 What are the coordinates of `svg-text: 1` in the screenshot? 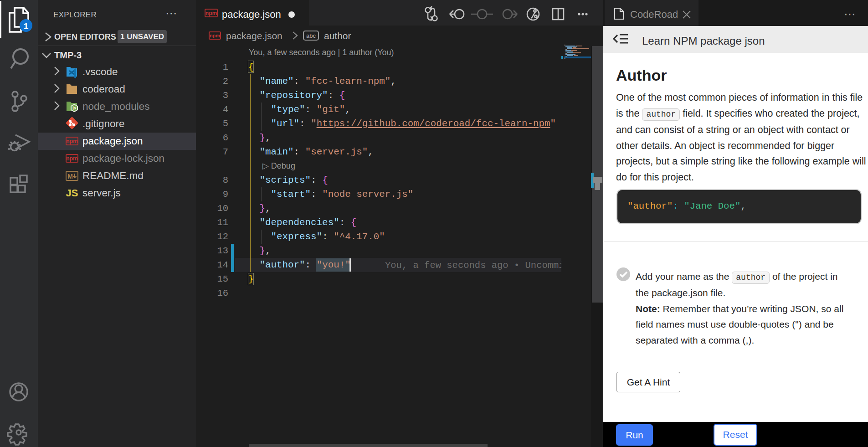 It's located at (26, 26).